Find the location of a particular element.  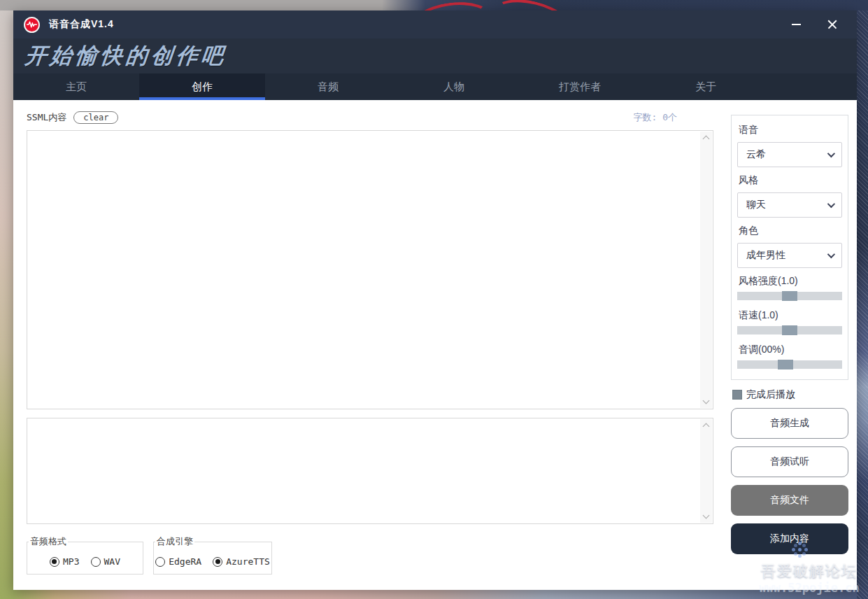

tab-create: 创作 is located at coordinates (202, 87).